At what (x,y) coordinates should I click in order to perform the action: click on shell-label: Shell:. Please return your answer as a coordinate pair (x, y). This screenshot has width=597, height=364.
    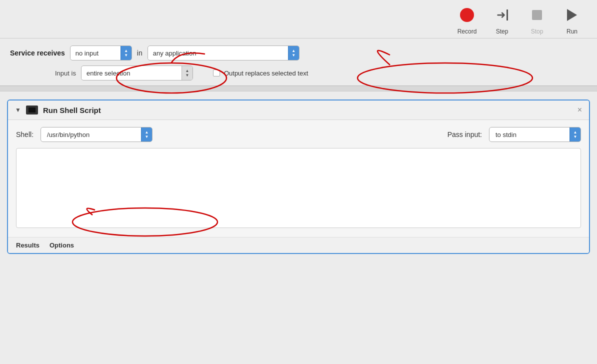
    Looking at the image, I should click on (25, 134).